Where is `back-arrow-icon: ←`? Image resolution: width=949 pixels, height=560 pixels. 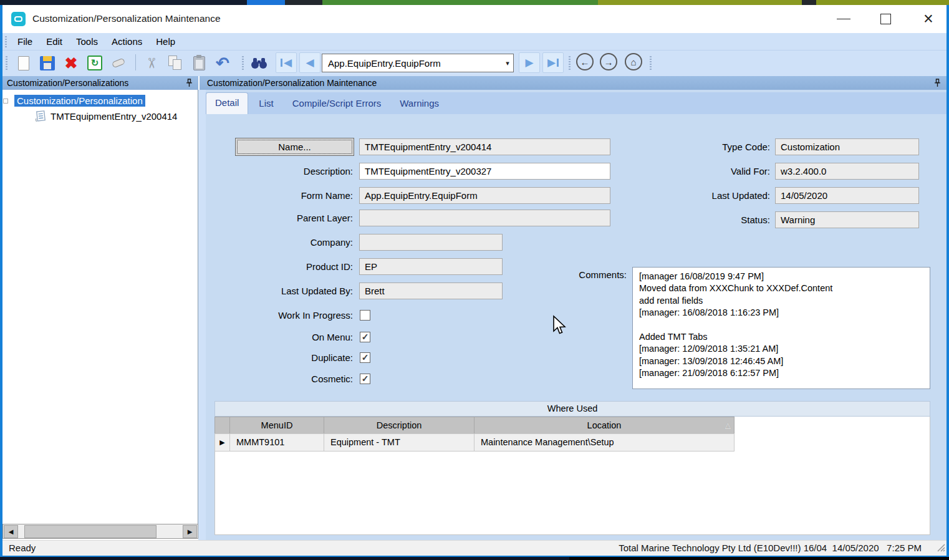 back-arrow-icon: ← is located at coordinates (585, 62).